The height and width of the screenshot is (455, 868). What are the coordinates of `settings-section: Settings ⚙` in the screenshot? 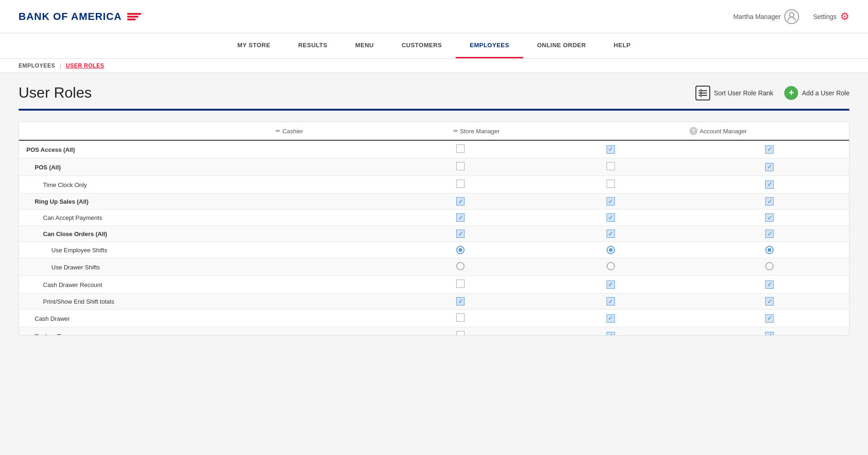 It's located at (831, 17).